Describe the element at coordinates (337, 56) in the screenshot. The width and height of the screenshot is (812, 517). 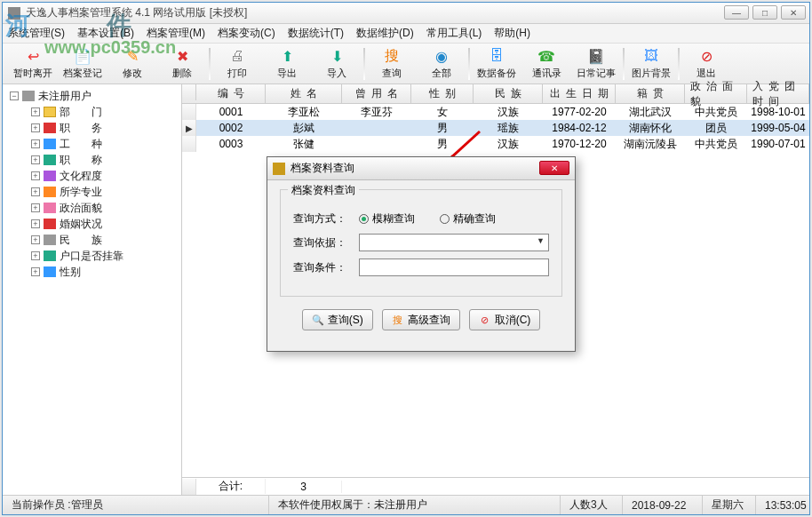
I see `toolbar-icon: ⬇` at that location.